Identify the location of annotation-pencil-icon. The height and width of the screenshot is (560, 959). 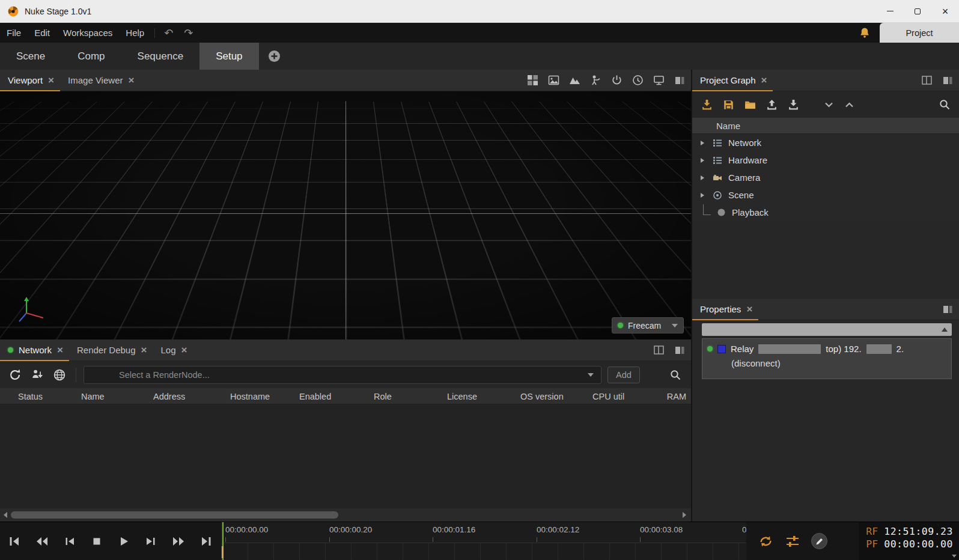
(820, 541).